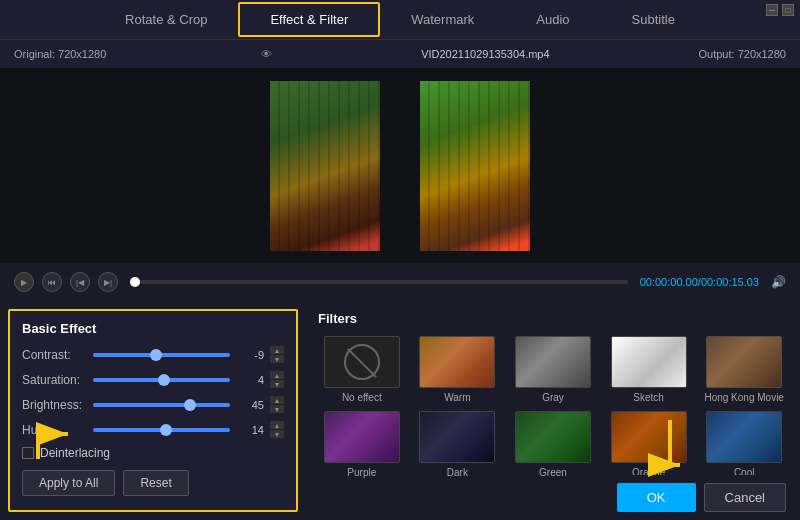 This screenshot has height=520, width=800. What do you see at coordinates (153, 328) in the screenshot?
I see `basic-effect-title: Basic Effect` at bounding box center [153, 328].